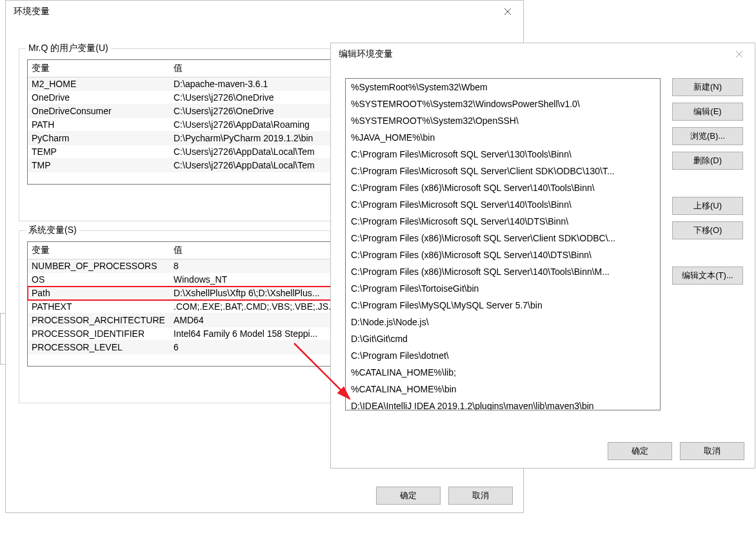 This screenshot has width=756, height=555. I want to click on user-vars-legend: Mr.Q 的用户变量(U), so click(68, 48).